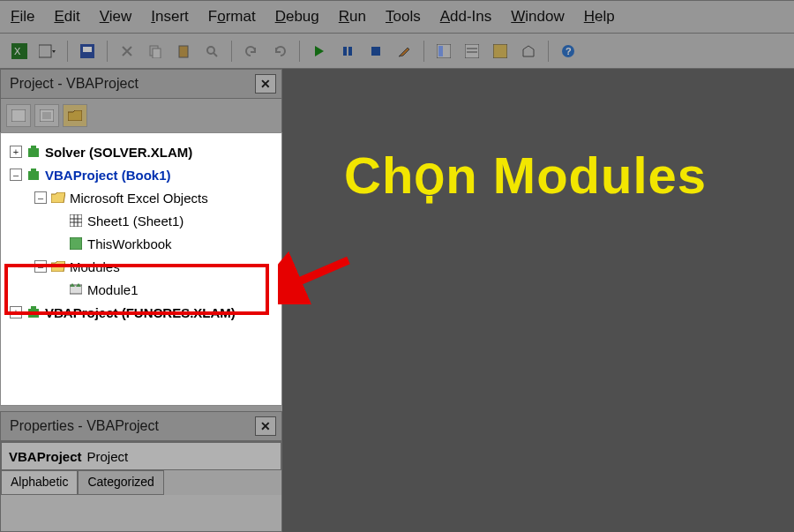 This screenshot has height=532, width=794. What do you see at coordinates (537, 17) in the screenshot?
I see `menu-window: Window` at bounding box center [537, 17].